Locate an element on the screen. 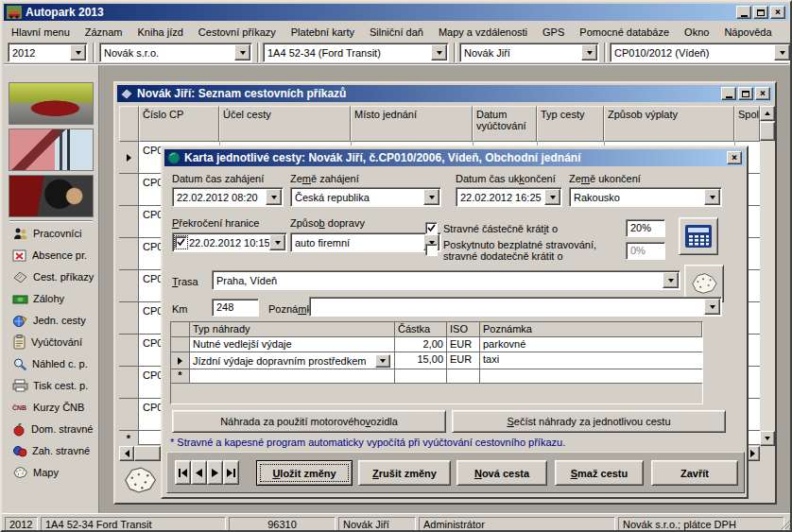  nav-first-button is located at coordinates (183, 472).